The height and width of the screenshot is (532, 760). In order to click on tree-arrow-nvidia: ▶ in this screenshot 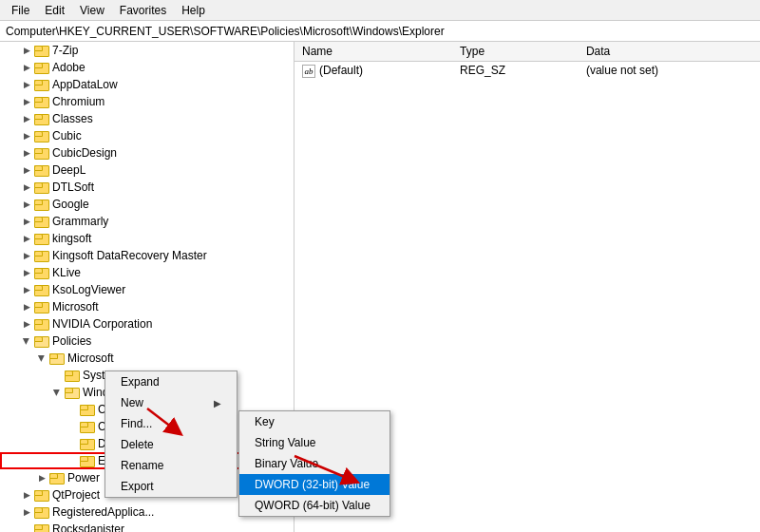, I will do `click(27, 324)`.